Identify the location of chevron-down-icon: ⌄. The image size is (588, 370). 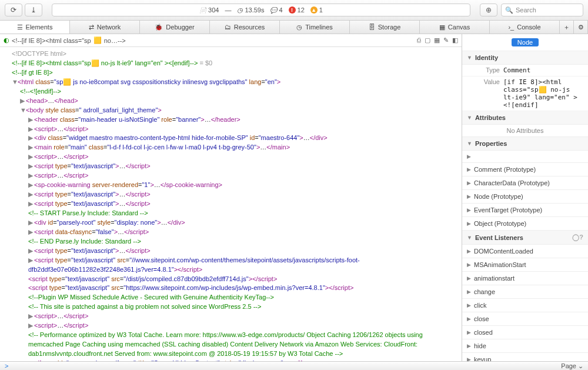
(581, 366).